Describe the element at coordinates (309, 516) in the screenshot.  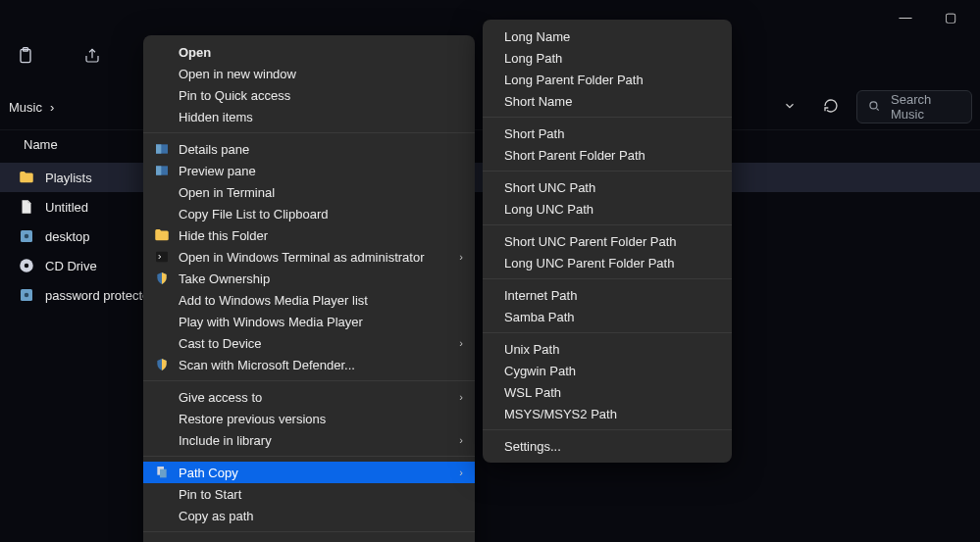
I see `menu-item: Copy as path` at that location.